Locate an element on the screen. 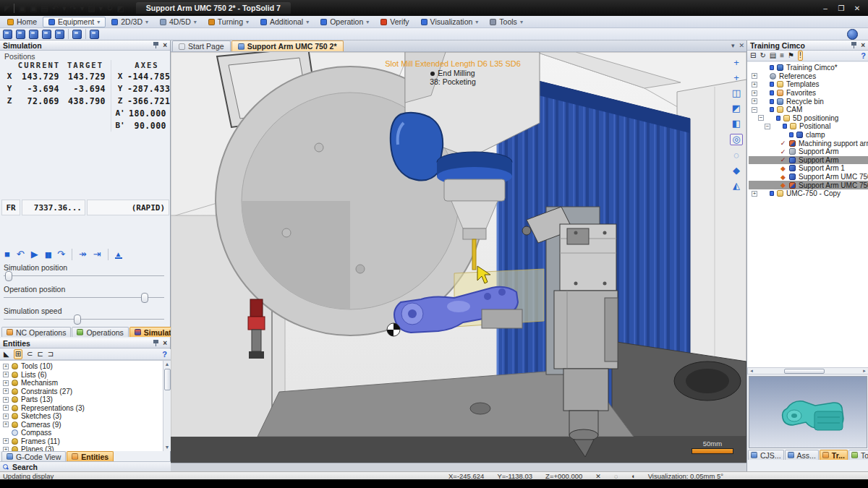 The width and height of the screenshot is (868, 488). panel-tab: Tr... is located at coordinates (833, 455).